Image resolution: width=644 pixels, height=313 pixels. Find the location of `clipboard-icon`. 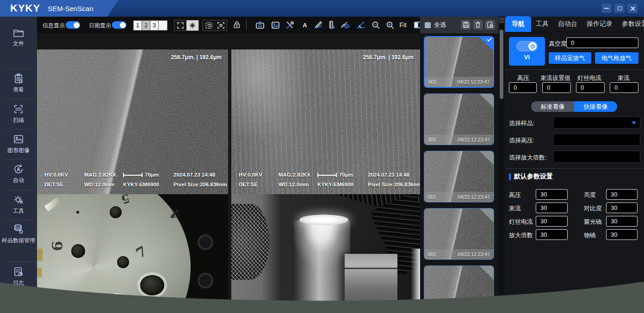

clipboard-icon is located at coordinates (19, 79).